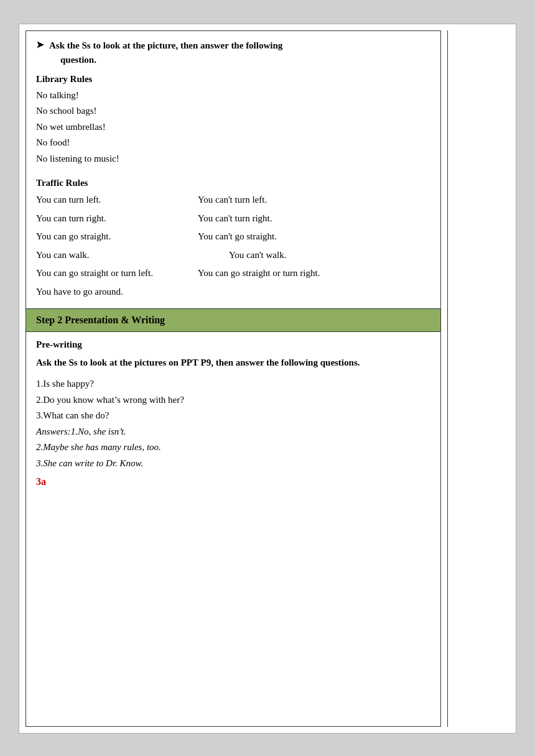 The width and height of the screenshot is (535, 756). What do you see at coordinates (314, 200) in the screenshot?
I see `traffic-right-0: You can't turn left.` at bounding box center [314, 200].